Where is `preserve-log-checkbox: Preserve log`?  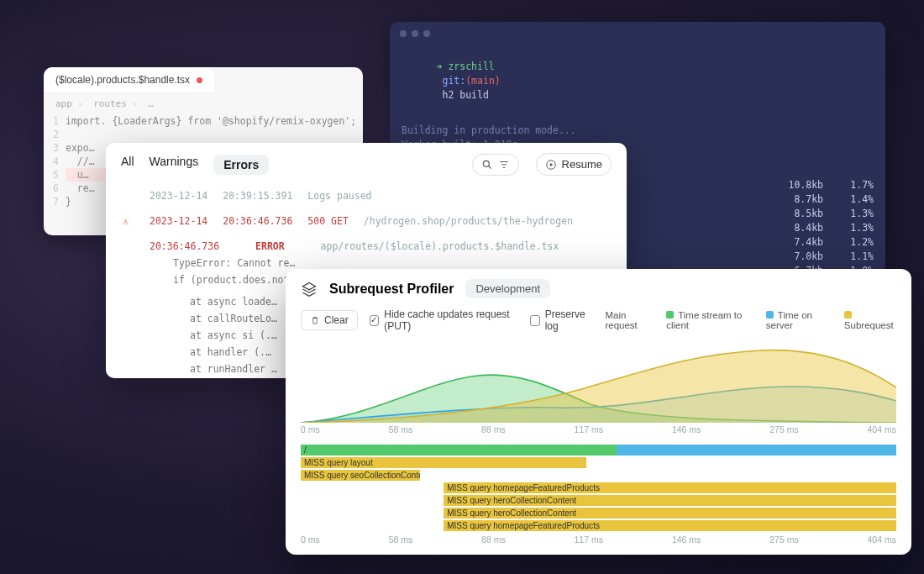 preserve-log-checkbox: Preserve log is located at coordinates (561, 320).